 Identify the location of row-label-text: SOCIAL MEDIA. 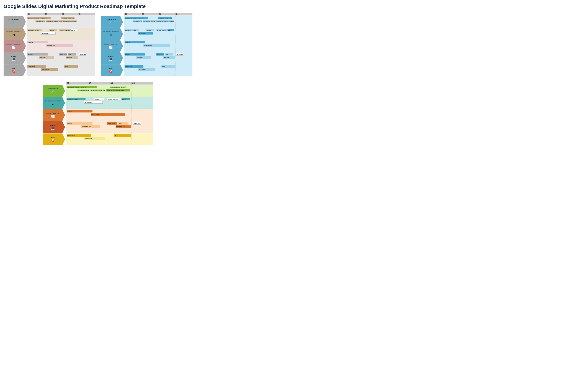
(111, 20).